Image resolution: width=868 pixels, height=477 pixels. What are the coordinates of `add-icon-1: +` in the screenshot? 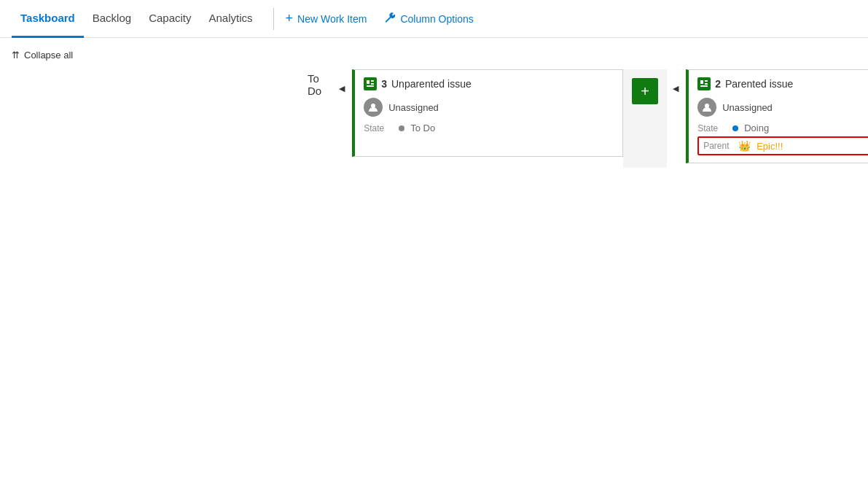 It's located at (645, 91).